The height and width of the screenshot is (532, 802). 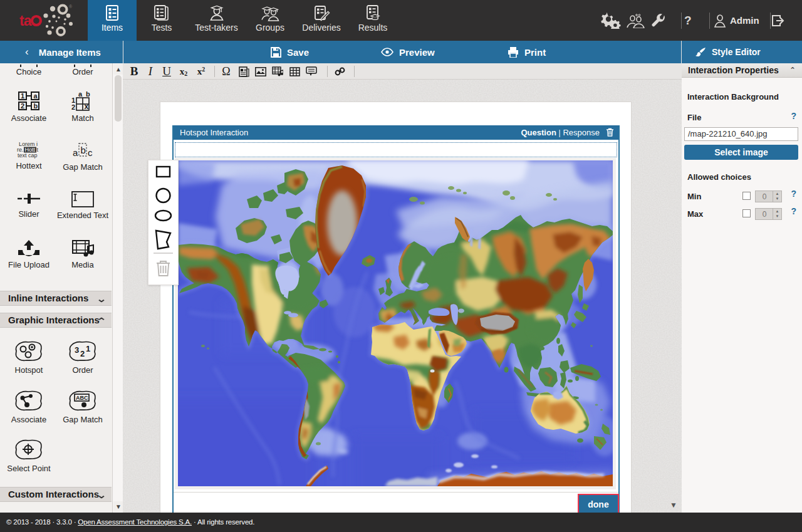 I want to click on svg-text: x, so click(x=86, y=107).